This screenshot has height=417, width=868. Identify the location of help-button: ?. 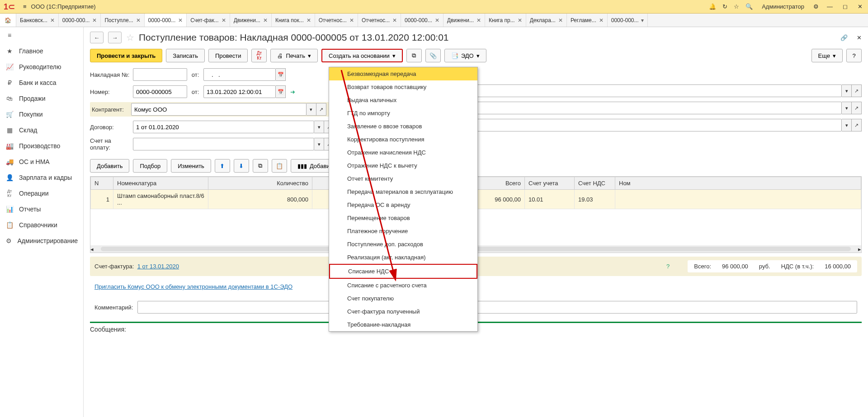
(854, 56).